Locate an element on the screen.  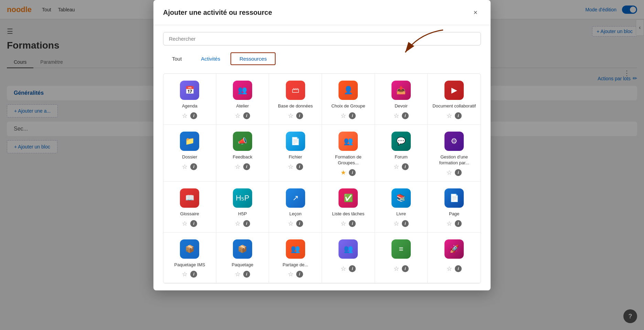
star-icon-base-donnees: ☆ is located at coordinates (291, 116).